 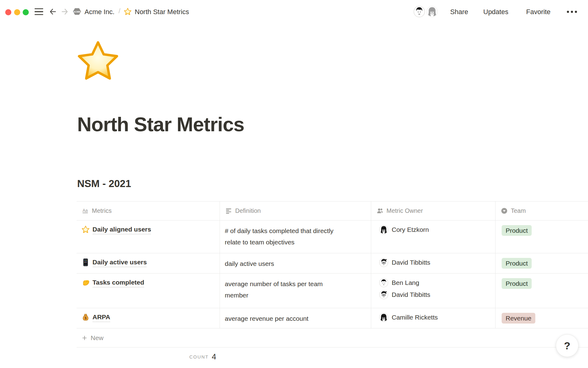 What do you see at coordinates (160, 125) in the screenshot?
I see `page-title: North Star Metrics` at bounding box center [160, 125].